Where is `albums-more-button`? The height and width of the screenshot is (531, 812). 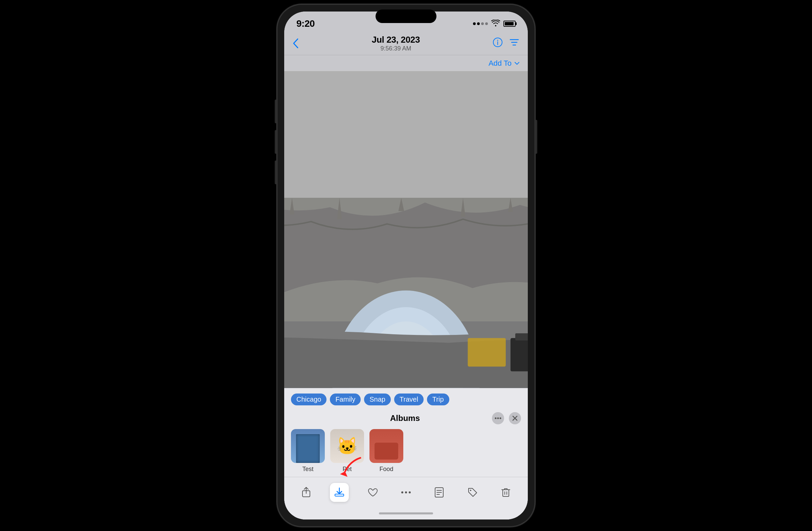
albums-more-button is located at coordinates (498, 418).